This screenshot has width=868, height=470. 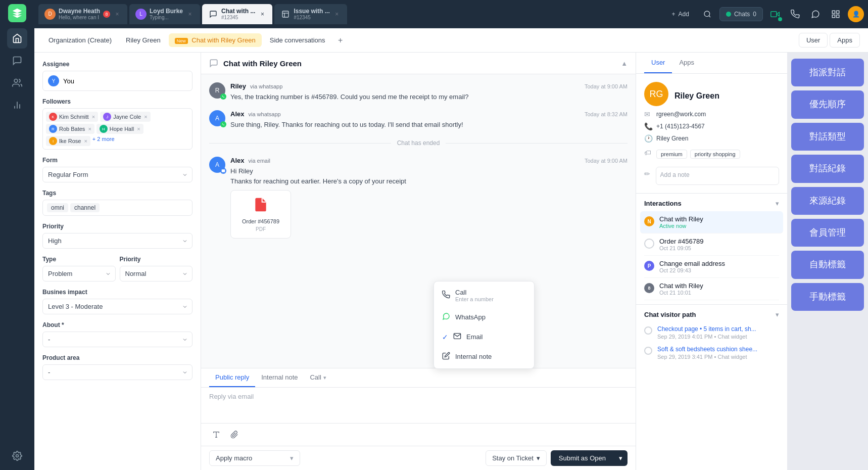 I want to click on subnav-riley: Riley Green, so click(x=143, y=40).